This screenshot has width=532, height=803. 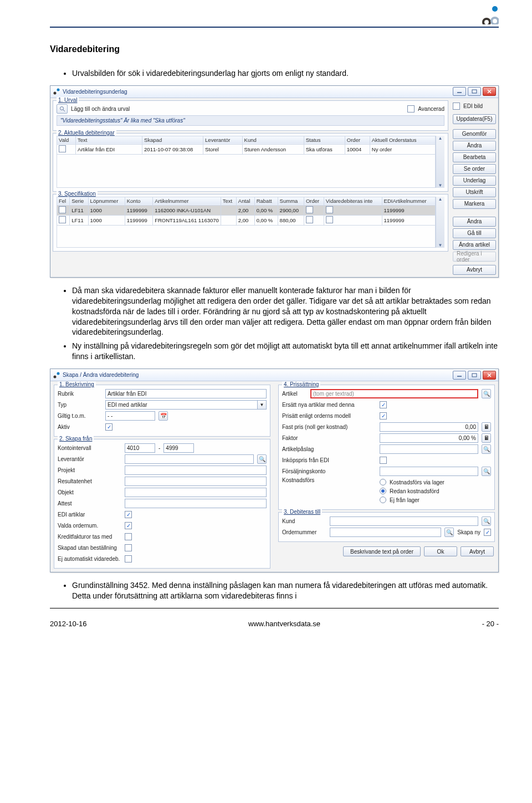 I want to click on col-rabatt: Rabatt, so click(x=266, y=201).